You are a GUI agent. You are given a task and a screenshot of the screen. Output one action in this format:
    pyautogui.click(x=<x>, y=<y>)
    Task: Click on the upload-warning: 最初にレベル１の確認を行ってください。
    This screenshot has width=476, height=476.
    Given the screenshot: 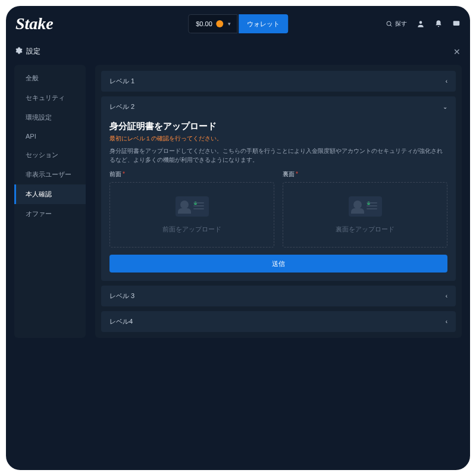 What is the action you would take?
    pyautogui.click(x=278, y=139)
    